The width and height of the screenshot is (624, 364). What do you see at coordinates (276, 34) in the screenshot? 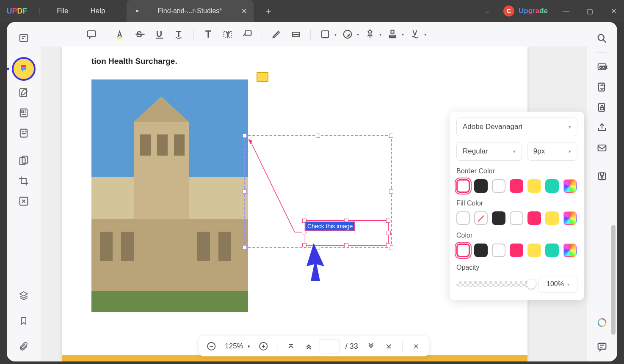
I see `pencil-icon` at bounding box center [276, 34].